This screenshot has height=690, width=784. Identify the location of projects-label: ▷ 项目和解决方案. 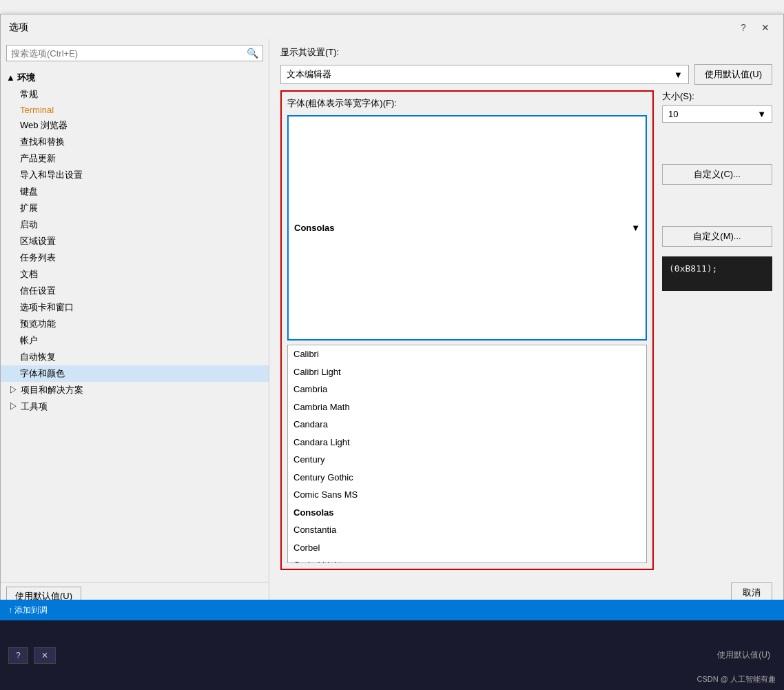
(46, 390).